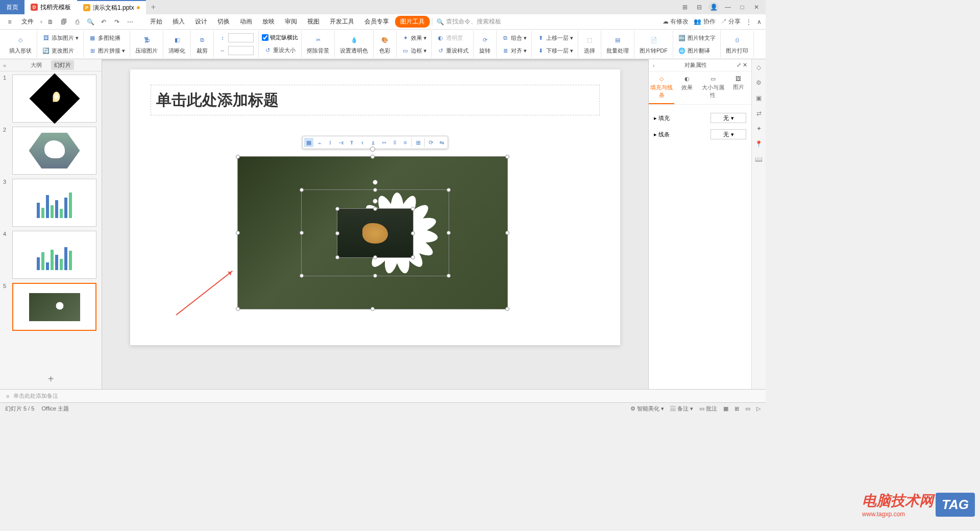 The height and width of the screenshot is (531, 980). Describe the element at coordinates (685, 7) in the screenshot. I see `layout-icon: ⊞` at that location.